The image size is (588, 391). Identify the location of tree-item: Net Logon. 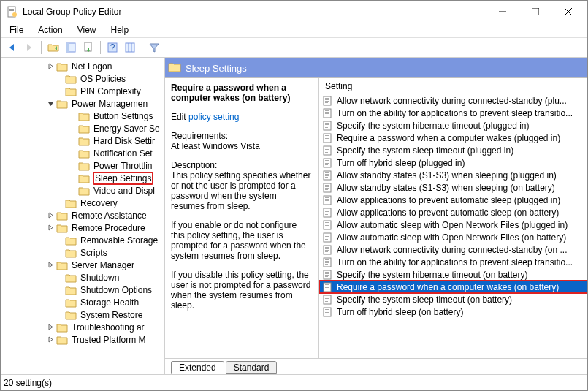
(83, 66).